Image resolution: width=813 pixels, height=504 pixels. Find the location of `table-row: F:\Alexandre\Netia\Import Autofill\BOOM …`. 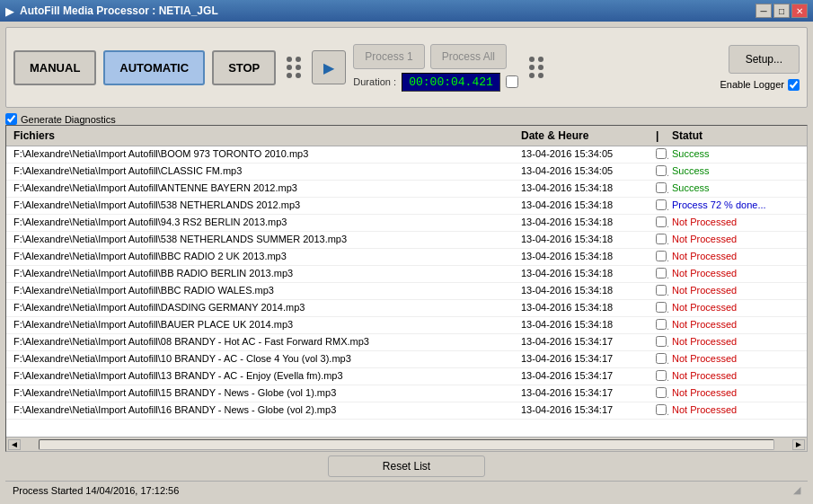

table-row: F:\Alexandre\Netia\Import Autofill\BOOM … is located at coordinates (406, 155).